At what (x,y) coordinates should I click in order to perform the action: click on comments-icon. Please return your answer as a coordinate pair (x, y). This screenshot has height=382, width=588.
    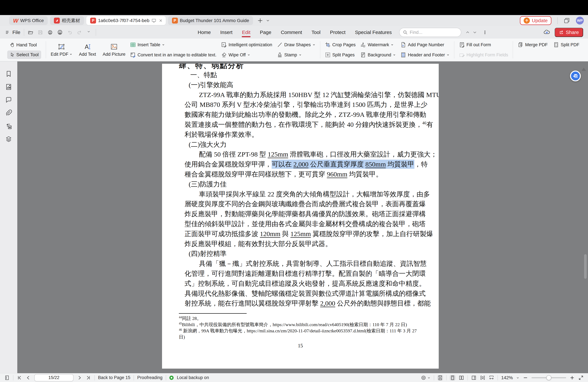
    Looking at the image, I should click on (9, 100).